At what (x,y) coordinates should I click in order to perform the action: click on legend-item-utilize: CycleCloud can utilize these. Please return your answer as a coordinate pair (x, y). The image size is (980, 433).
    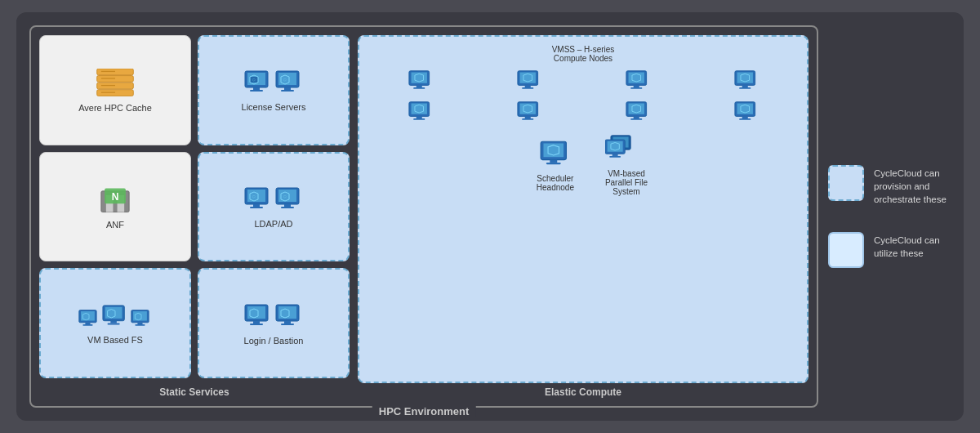
    Looking at the image, I should click on (889, 250).